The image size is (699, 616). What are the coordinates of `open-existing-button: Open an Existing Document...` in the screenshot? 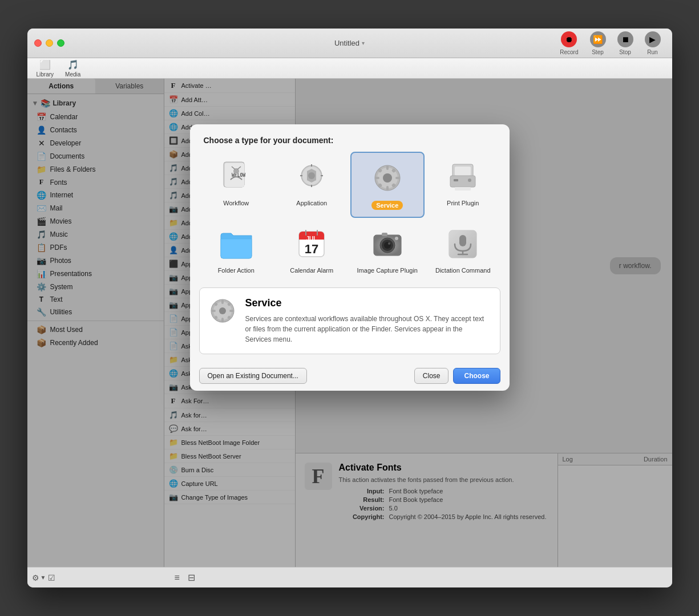 It's located at (253, 376).